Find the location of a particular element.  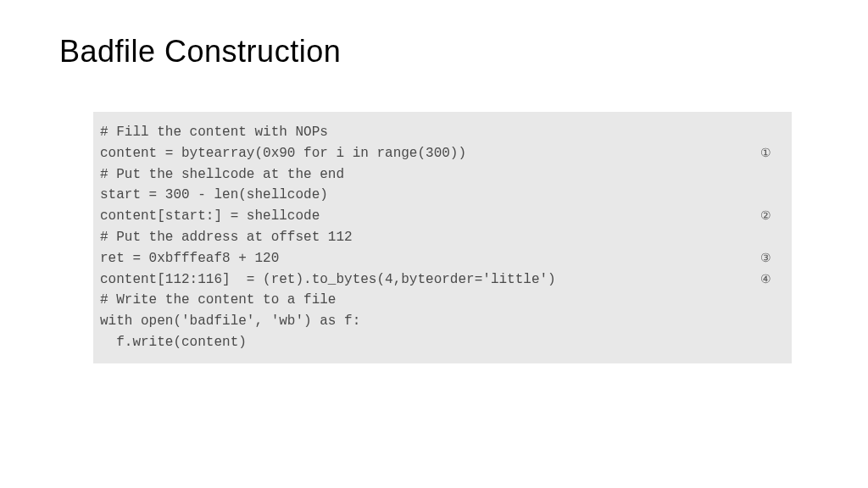

code-text: # Write the content to a file is located at coordinates (218, 300).